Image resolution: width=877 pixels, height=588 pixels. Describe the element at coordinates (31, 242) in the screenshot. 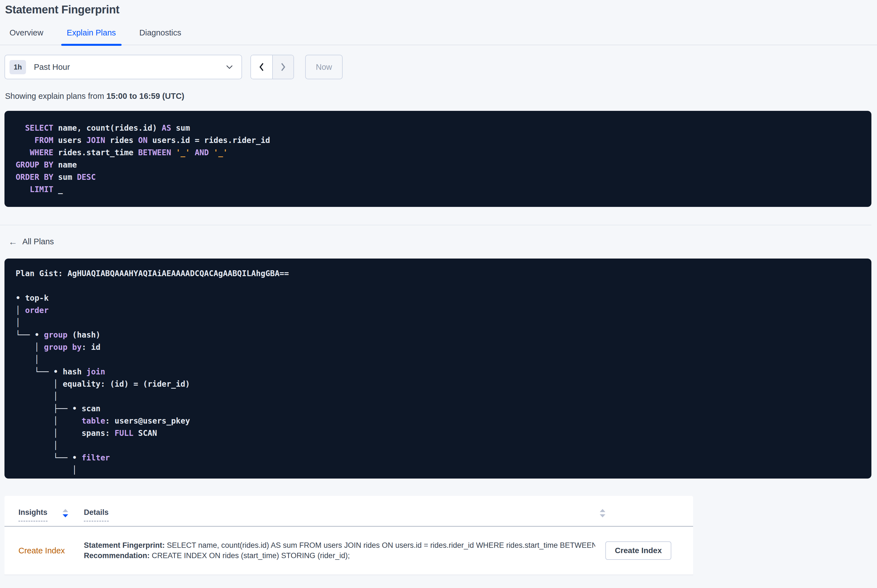

I see `all-plans-link: ← All Plans` at that location.